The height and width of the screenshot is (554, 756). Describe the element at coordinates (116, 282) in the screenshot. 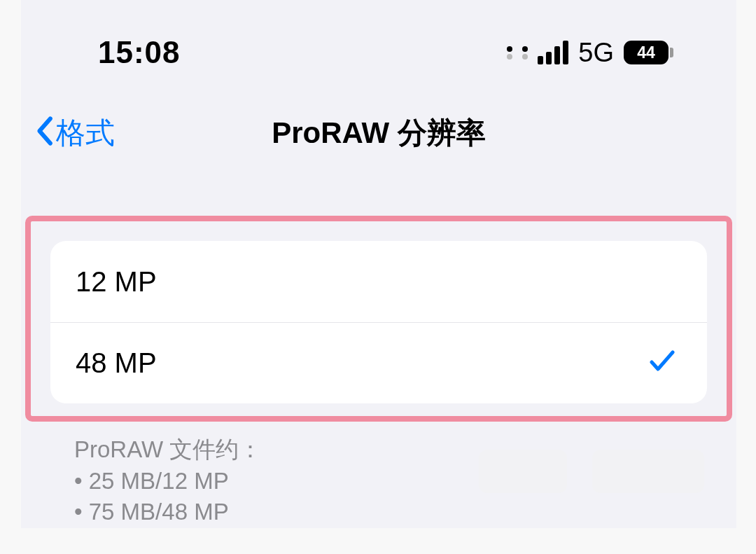

I see `option-label: 12 MP` at that location.